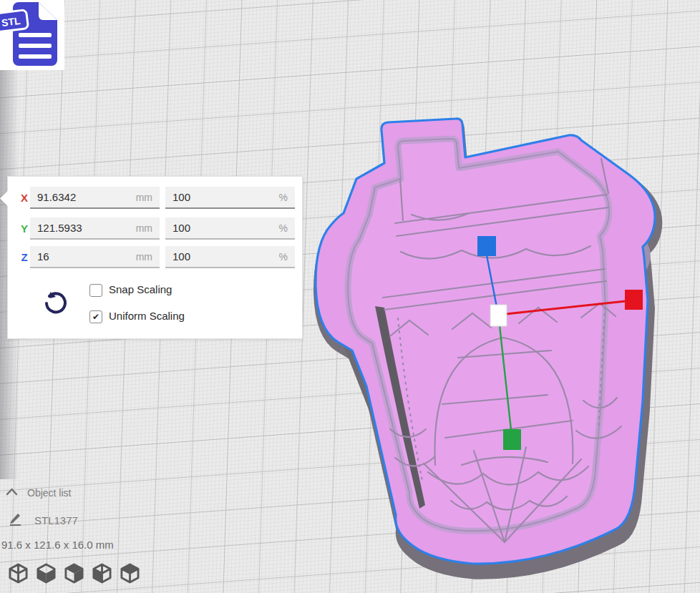 The image size is (700, 593). Describe the element at coordinates (96, 317) in the screenshot. I see `uniform-scaling-checkbox: ✔` at that location.